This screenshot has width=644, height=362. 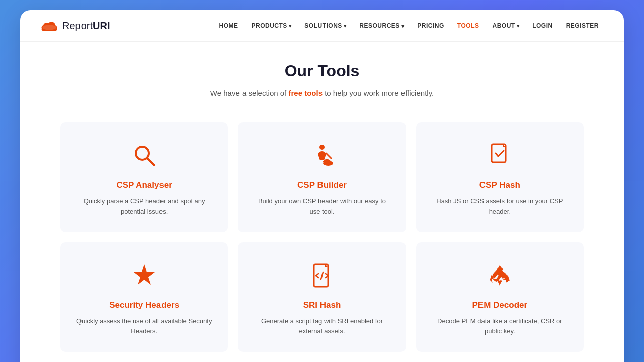 I want to click on search-icon, so click(x=144, y=157).